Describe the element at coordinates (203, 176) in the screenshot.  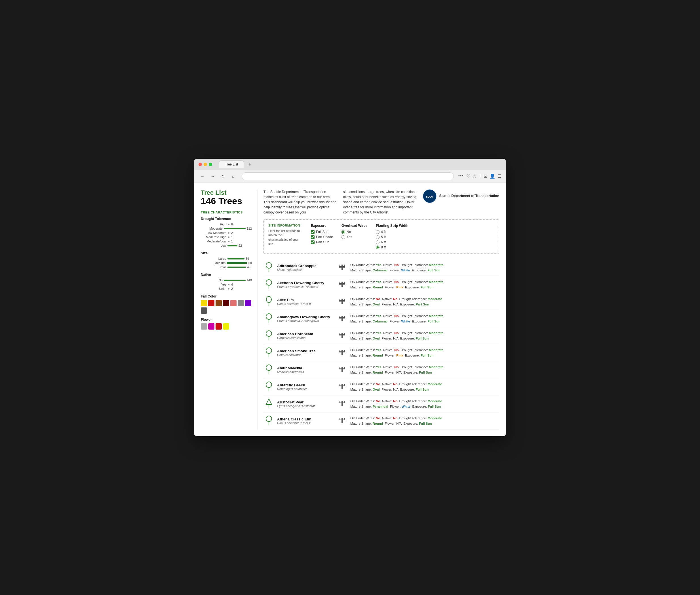
I see `back-button: ←` at that location.